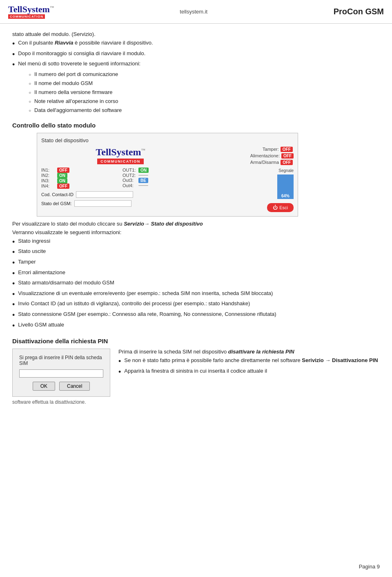 This screenshot has height=577, width=392. I want to click on circle-5: ○, so click(30, 111).